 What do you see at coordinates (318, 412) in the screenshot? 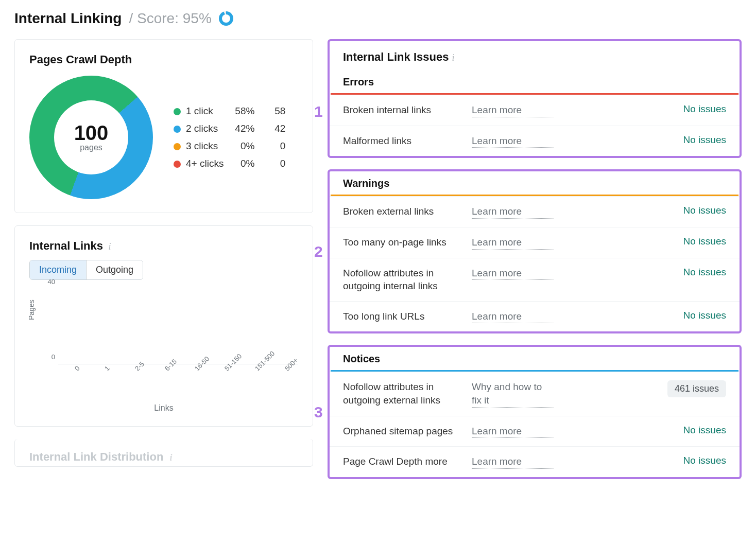
I see `section-number: 3` at bounding box center [318, 412].